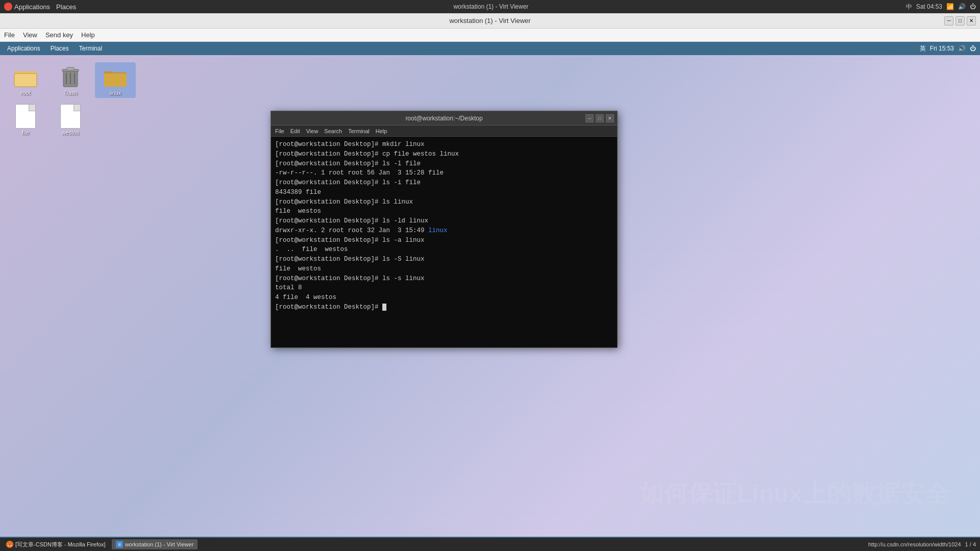 The image size is (980, 551). I want to click on virt-viewer-menubar: File View Send key Help, so click(490, 35).